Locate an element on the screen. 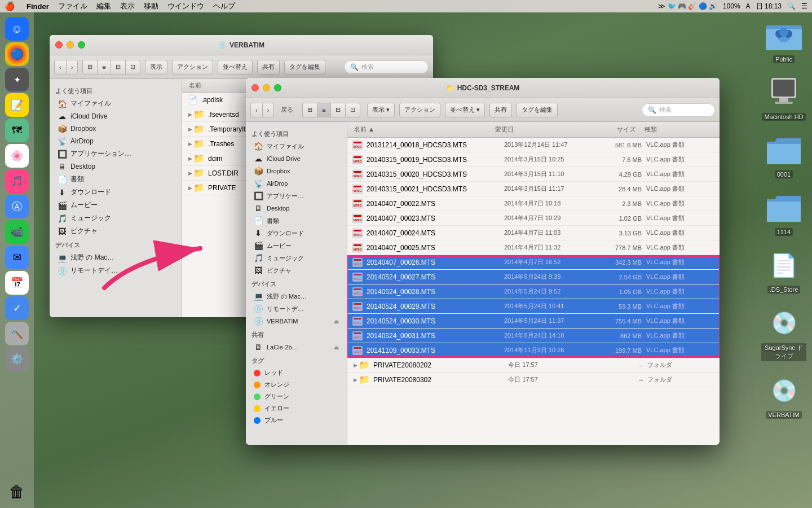 This screenshot has height=508, width=812. front-sidebar-desktop: 🖥 Desktop is located at coordinates (297, 208).